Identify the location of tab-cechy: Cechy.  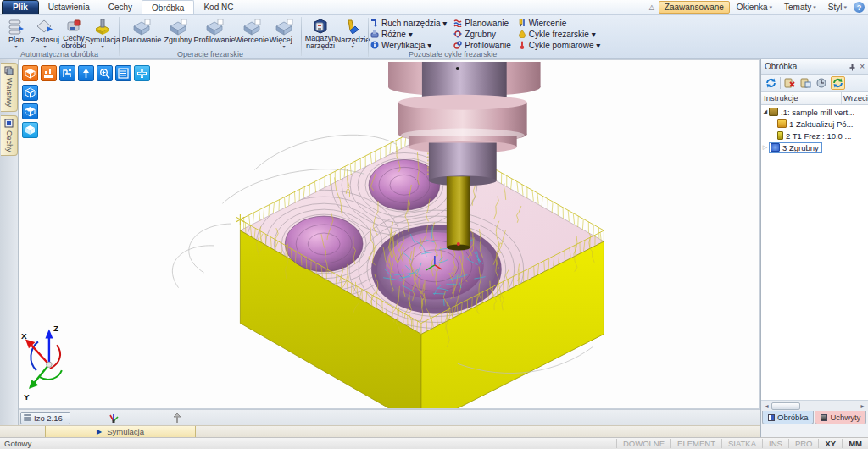
(120, 7).